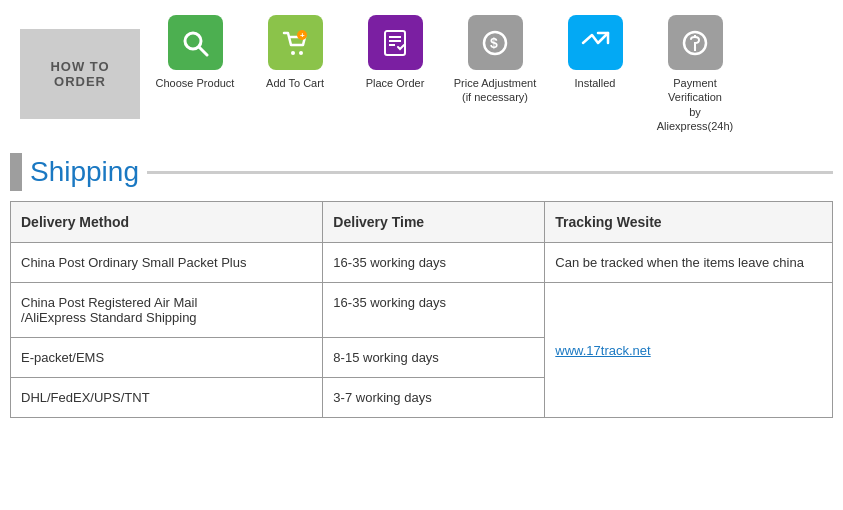 The image size is (843, 510). Describe the element at coordinates (195, 52) in the screenshot. I see `step-choose-product: Choose Product` at that location.